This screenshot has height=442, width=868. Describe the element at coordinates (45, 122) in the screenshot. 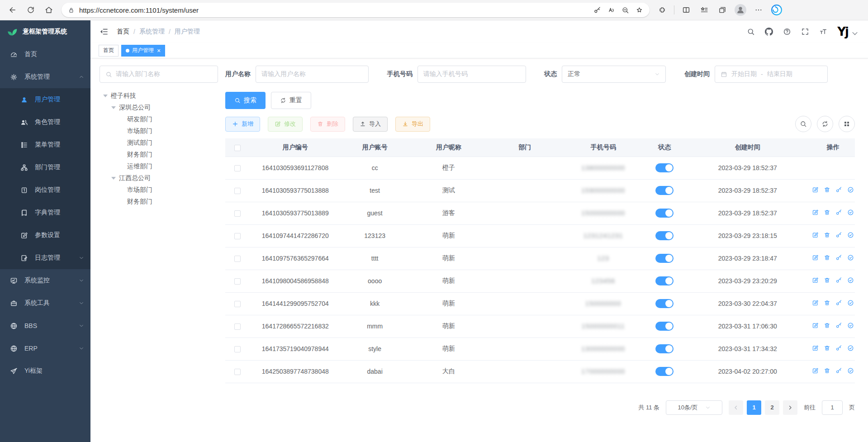

I see `sidebar-item-role-mgmt: 角色管理` at that location.